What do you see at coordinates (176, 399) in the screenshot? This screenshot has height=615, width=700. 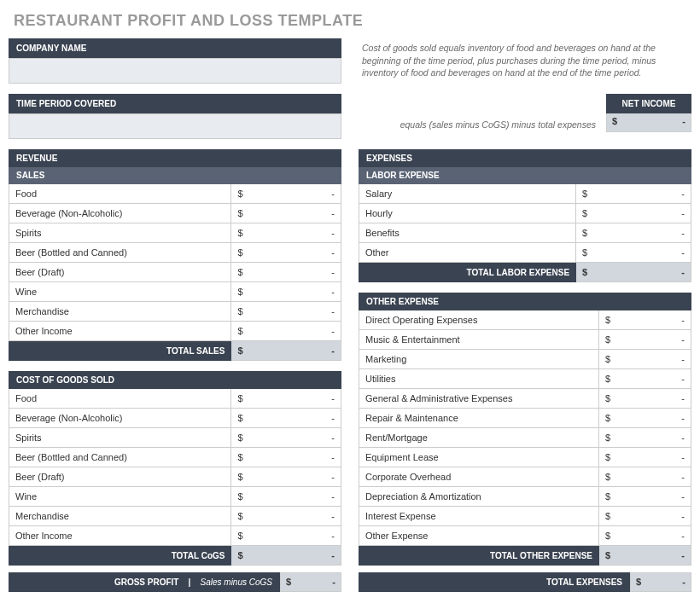 I see `cogs-item-row: Food$-` at bounding box center [176, 399].